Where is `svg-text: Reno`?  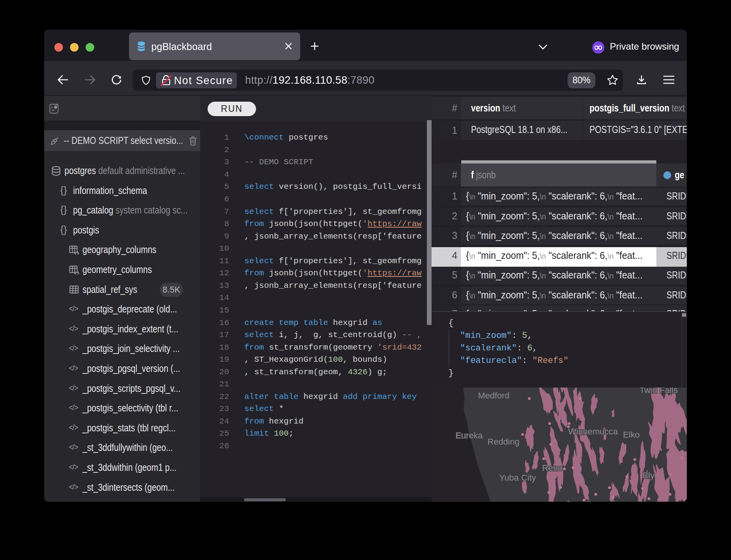 svg-text: Reno is located at coordinates (553, 468).